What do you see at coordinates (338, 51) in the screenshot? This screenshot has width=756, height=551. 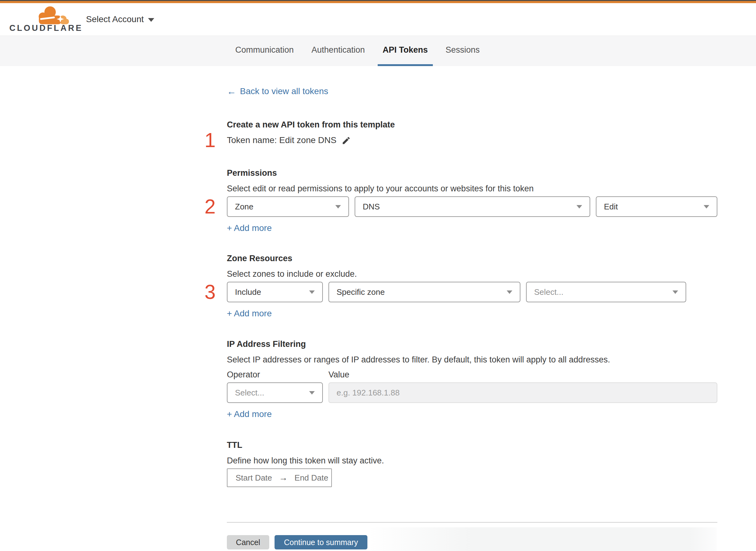 I see `tab-authentication: Authentication` at bounding box center [338, 51].